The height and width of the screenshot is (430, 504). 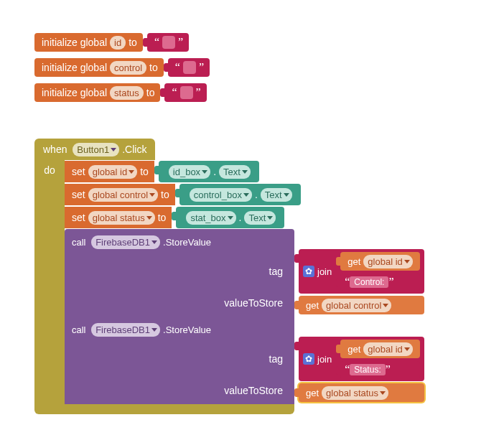 What do you see at coordinates (122, 42) in the screenshot?
I see `init-global-block: initialize global id to “ ”` at bounding box center [122, 42].